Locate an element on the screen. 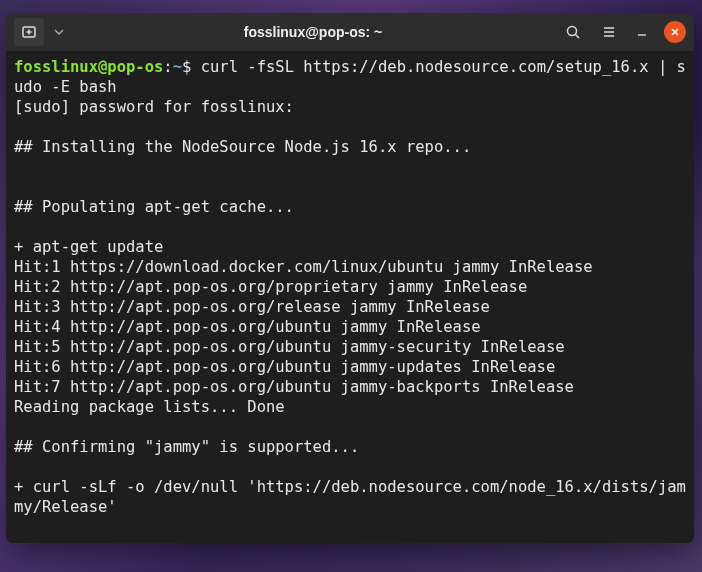 This screenshot has width=702, height=572. titlebar-right-controls is located at coordinates (622, 32).